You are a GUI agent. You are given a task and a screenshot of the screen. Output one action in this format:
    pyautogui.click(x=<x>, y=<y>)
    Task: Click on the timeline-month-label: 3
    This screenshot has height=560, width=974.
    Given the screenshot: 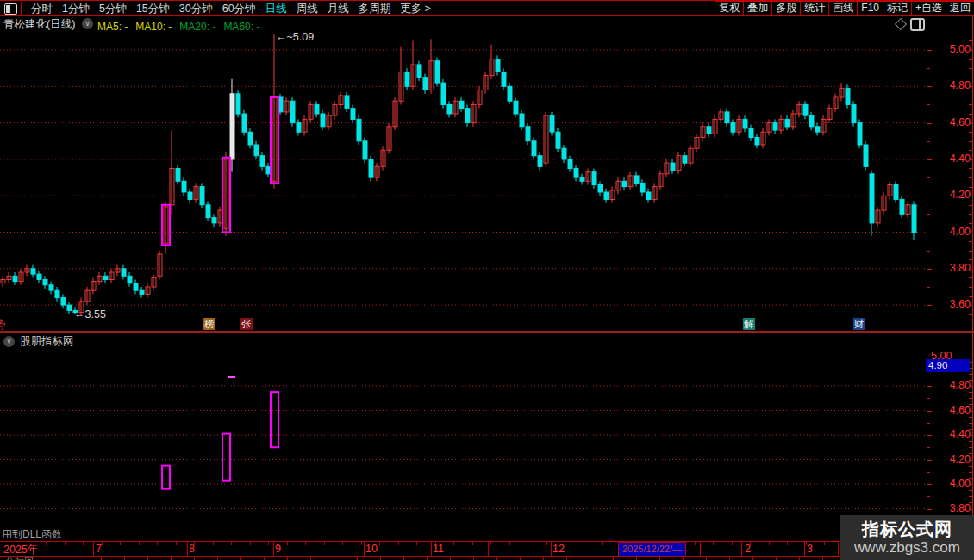 What is the action you would take?
    pyautogui.click(x=810, y=549)
    